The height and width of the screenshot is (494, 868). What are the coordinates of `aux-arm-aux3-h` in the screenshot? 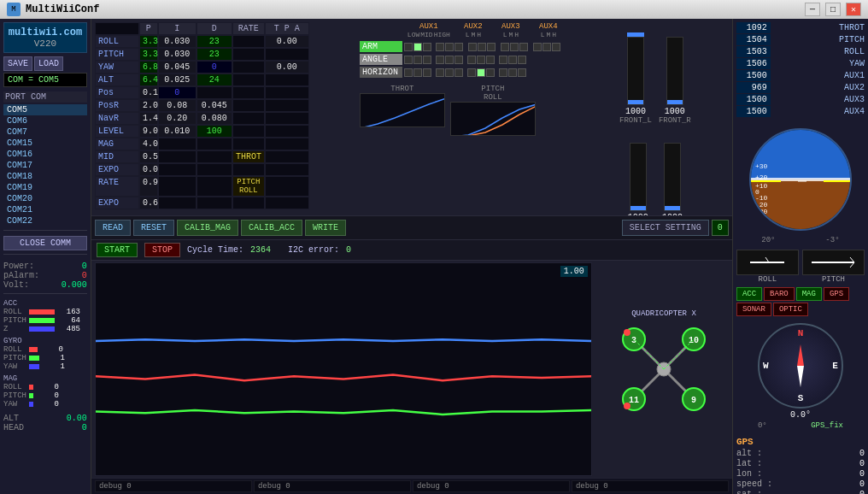 It's located at (524, 47).